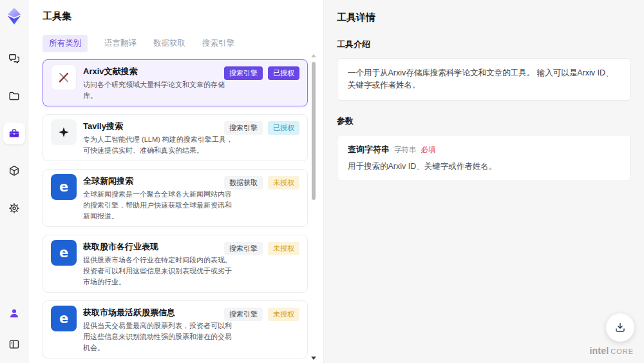  I want to click on tool-desc: 提供股票市场各个行业在特定时间段内的表现。投资者可以利用这些信息来识别表现优于或…, so click(160, 271).